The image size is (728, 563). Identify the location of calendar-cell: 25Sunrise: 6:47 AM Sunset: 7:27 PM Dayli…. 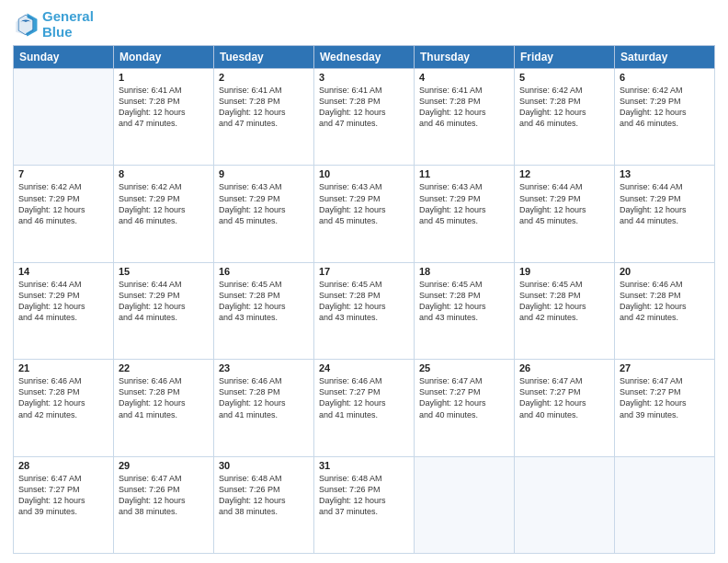
(465, 408).